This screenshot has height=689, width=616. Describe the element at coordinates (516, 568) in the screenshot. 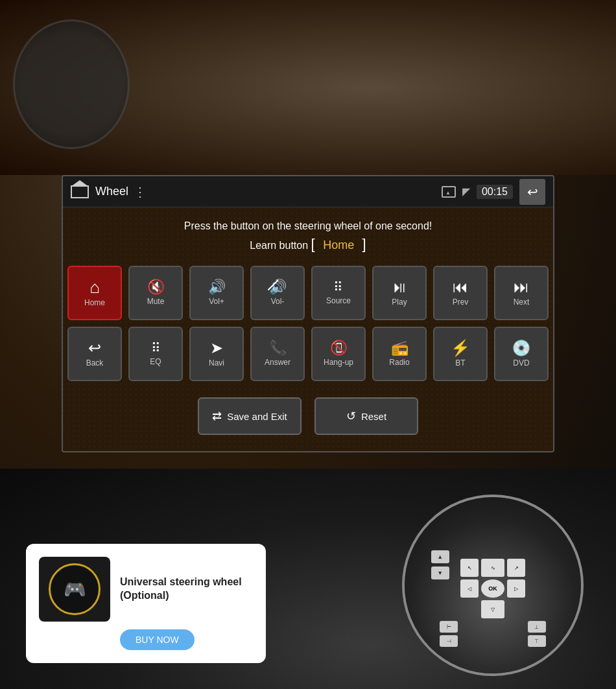

I see `sw-btn-tr: ↗` at that location.